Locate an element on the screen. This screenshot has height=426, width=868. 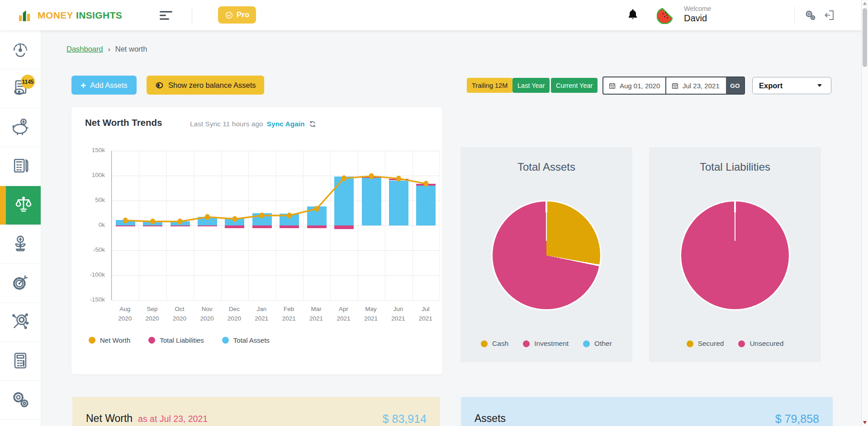
card-title: Assets is located at coordinates (490, 418).